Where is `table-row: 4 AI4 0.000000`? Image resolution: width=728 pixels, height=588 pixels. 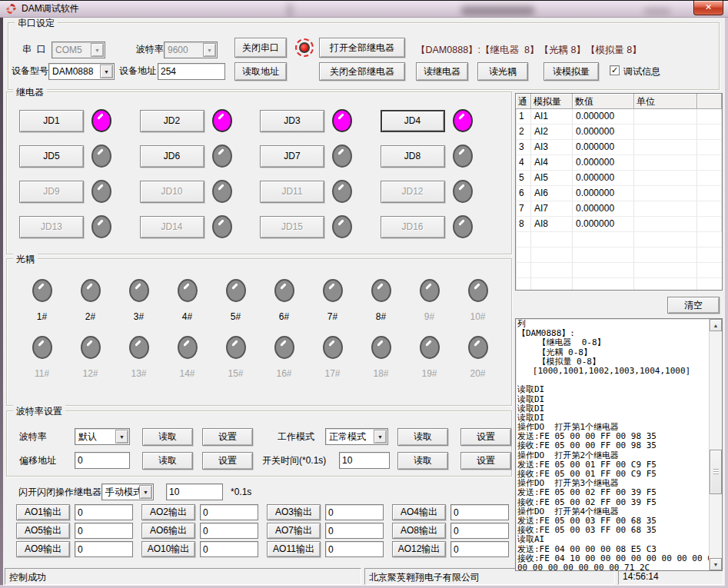 table-row: 4 AI4 0.000000 is located at coordinates (619, 163).